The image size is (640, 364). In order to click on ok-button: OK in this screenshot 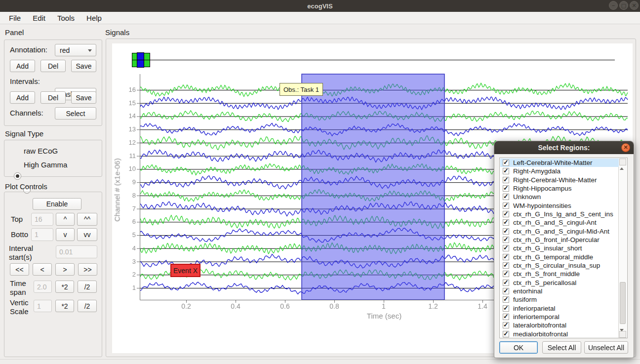, I will do `click(519, 348)`.